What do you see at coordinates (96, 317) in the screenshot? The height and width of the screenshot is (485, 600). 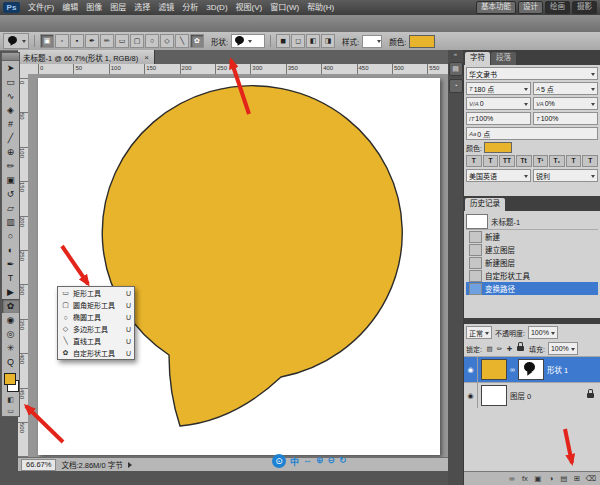 I see `flyout-ellipse-tool: ○ 椭圆工具 U` at bounding box center [96, 317].